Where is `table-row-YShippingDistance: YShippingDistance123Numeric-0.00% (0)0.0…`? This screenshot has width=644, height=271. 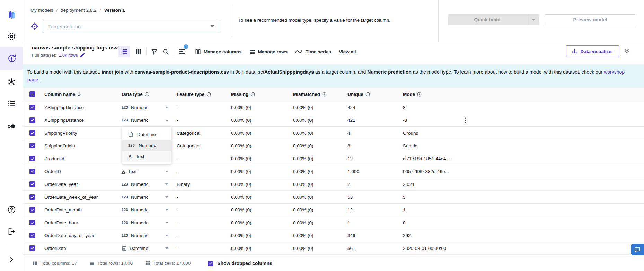 table-row-YShippingDistance: YShippingDistance123Numeric-0.00% (0)0.0… is located at coordinates (333, 107).